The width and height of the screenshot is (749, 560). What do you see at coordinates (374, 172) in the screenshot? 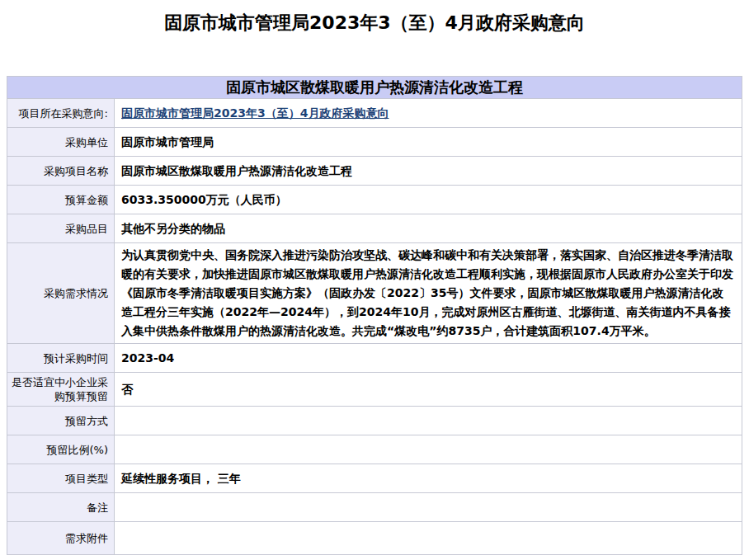
I see `table-row: 采购项目名称固原市城区散煤取暖用户热源清洁化改造工程` at bounding box center [374, 172].